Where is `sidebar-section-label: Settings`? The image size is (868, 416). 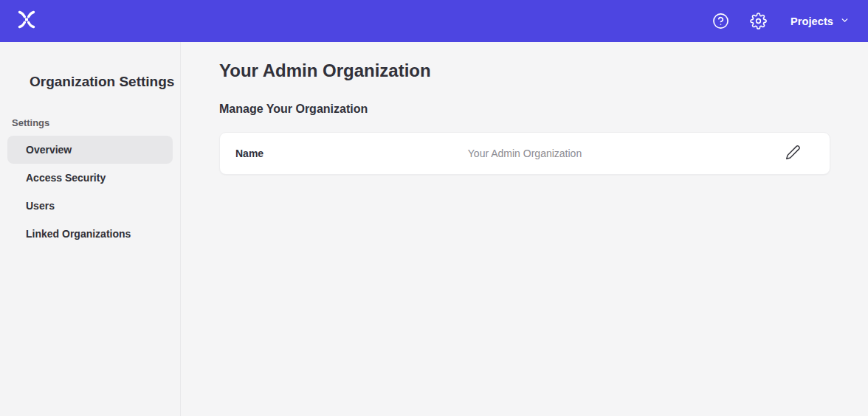
sidebar-section-label: Settings is located at coordinates (96, 122).